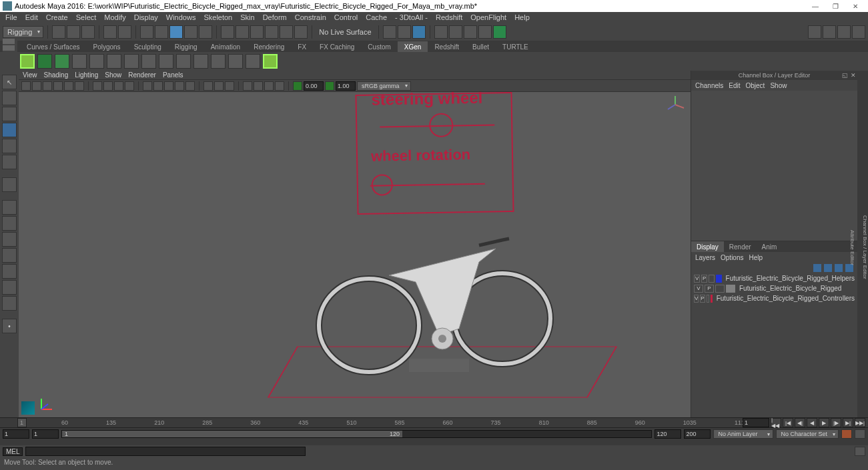  Describe the element at coordinates (778, 85) in the screenshot. I see `cb-menu-show: Show` at that location.